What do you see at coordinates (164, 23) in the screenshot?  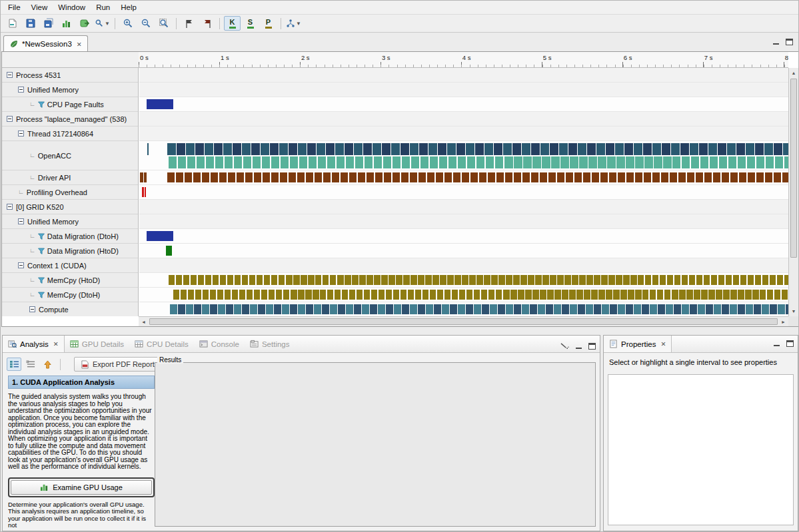 I see `zoom-fit-button` at bounding box center [164, 23].